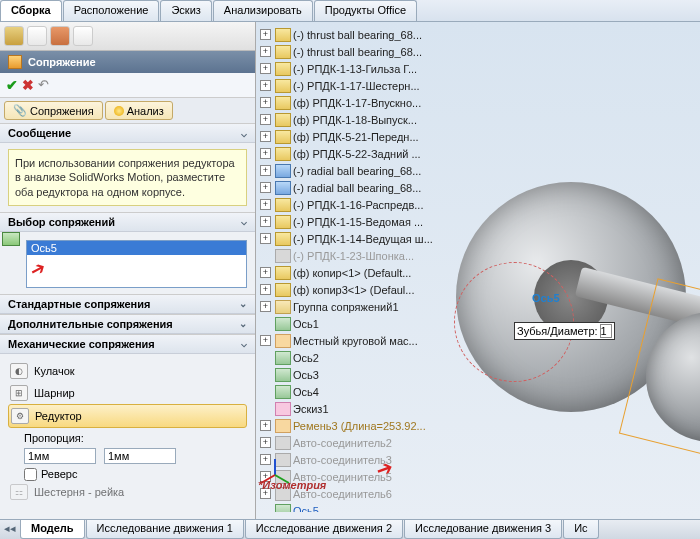 The height and width of the screenshot is (539, 700). I want to click on pm-title-bar: Сопряжение, so click(128, 62).